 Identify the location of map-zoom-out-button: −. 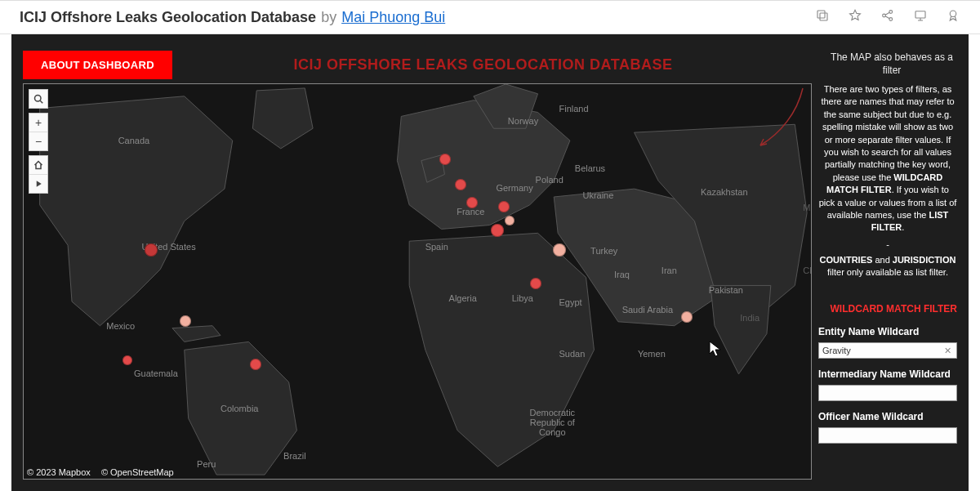
(38, 141).